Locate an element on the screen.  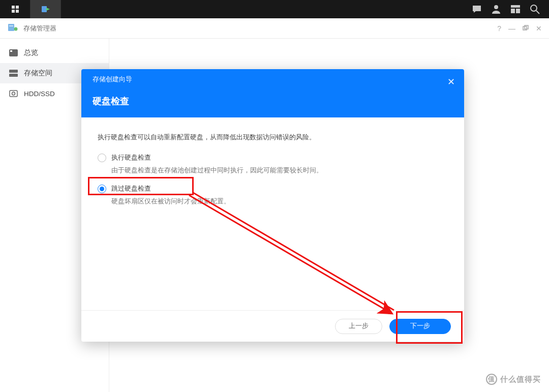
sidebar-item-label: 总览 is located at coordinates (31, 53).